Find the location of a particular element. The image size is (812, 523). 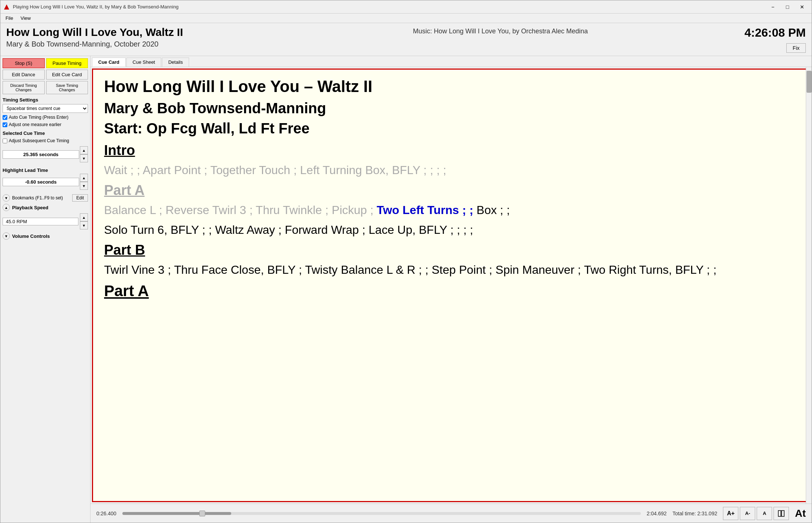

tab-cue-sheet: Cue Sheet is located at coordinates (144, 62).